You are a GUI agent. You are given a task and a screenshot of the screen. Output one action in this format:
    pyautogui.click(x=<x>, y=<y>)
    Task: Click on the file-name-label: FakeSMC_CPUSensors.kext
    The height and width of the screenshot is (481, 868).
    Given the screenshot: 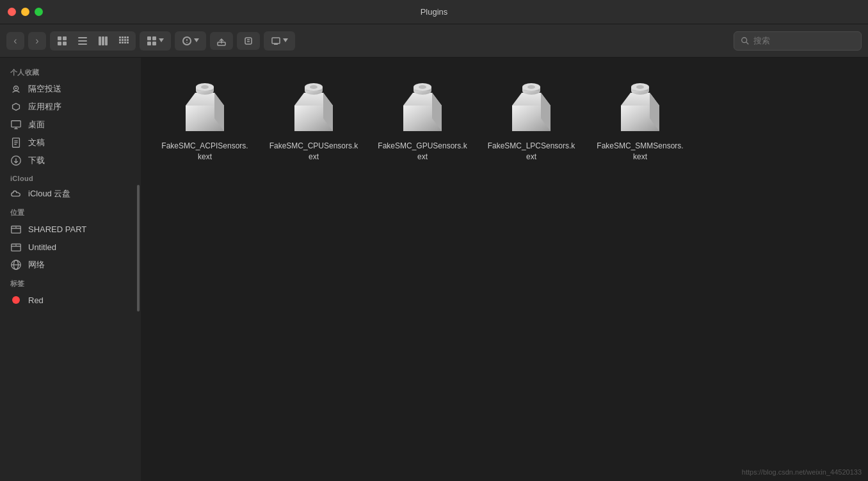 What is the action you would take?
    pyautogui.click(x=314, y=152)
    